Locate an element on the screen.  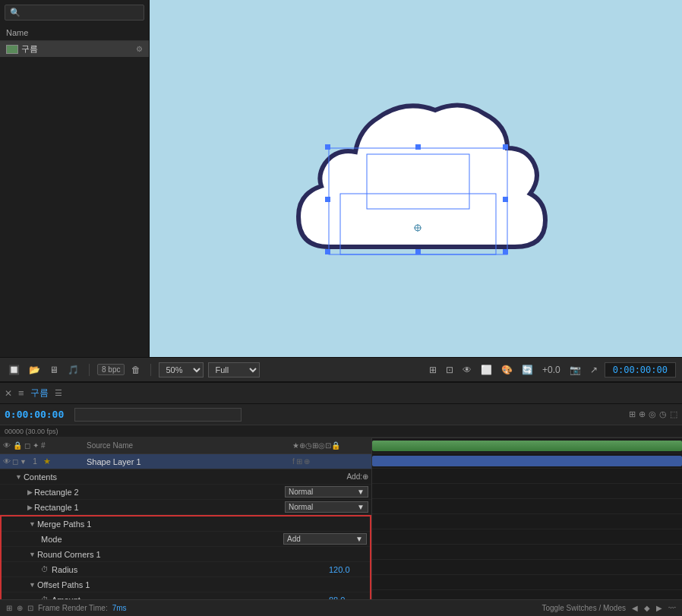
col-icons-header: 👁 🔒 ◻ ✦ # is located at coordinates (45, 445).